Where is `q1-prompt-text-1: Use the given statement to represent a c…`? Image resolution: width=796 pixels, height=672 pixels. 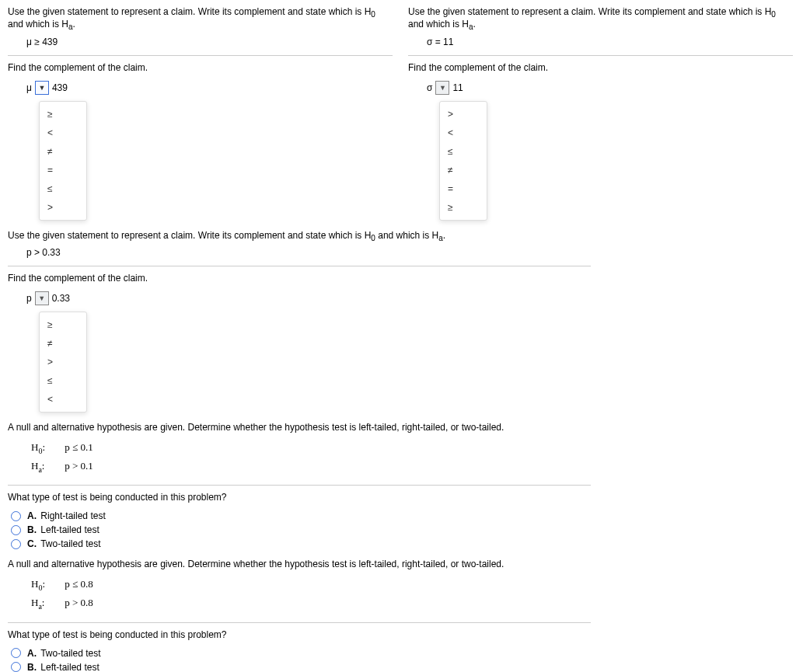 q1-prompt-text-1: Use the given statement to represent a c… is located at coordinates (190, 12).